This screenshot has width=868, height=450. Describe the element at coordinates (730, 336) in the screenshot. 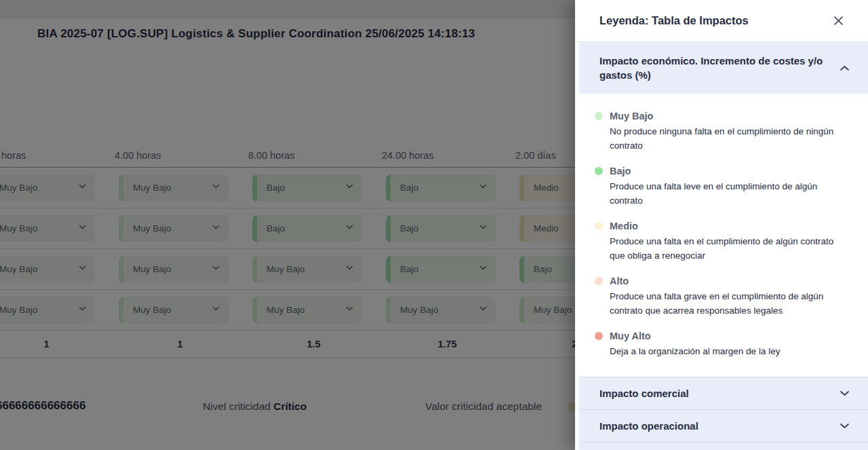

I see `legend-item-label: Muy Alto` at that location.